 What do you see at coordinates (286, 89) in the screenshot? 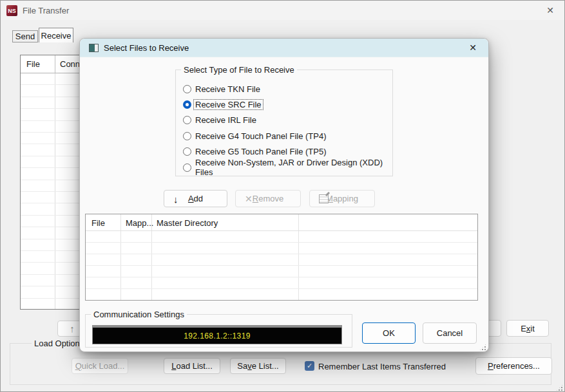
I see `radio-option: Receive TKN File` at bounding box center [286, 89].